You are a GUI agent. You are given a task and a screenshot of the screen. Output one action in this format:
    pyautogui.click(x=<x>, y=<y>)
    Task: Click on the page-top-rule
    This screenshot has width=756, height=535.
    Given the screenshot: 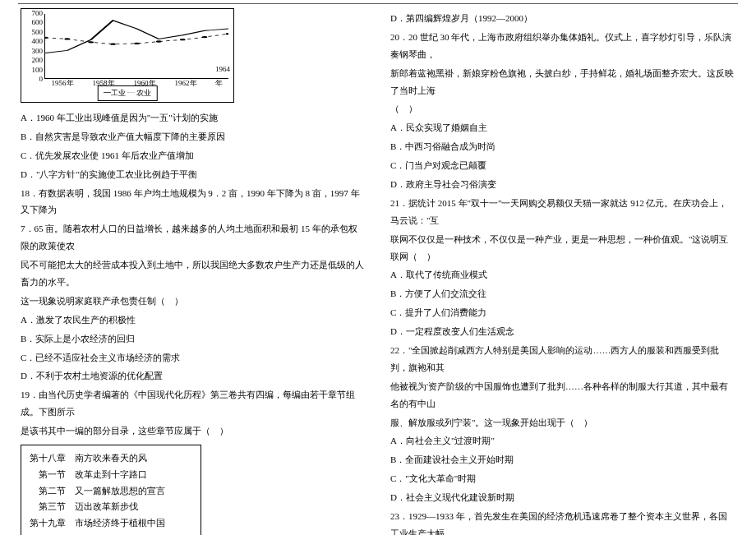 What is the action you would take?
    pyautogui.click(x=378, y=3)
    